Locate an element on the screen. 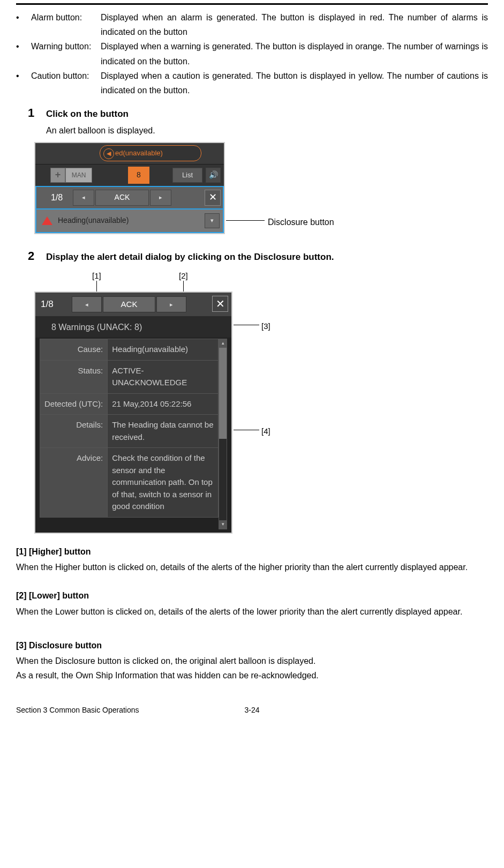 This screenshot has height=868, width=504. higher-button: ◂ is located at coordinates (87, 304).